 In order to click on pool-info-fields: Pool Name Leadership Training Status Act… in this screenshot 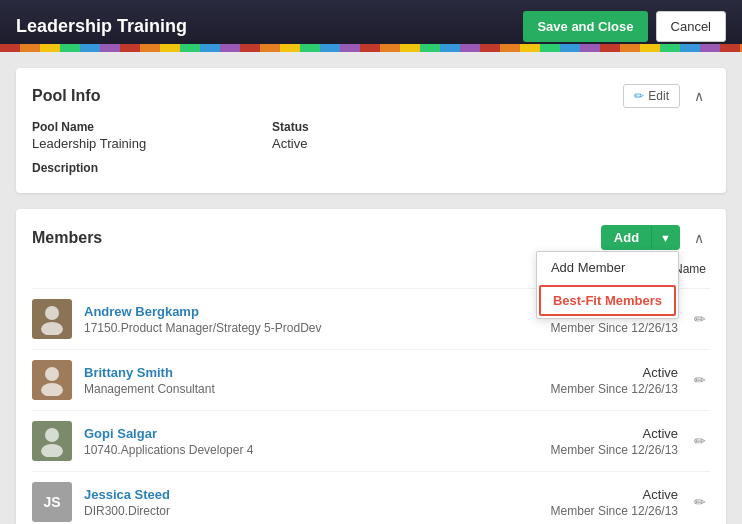, I will do `click(371, 148)`.